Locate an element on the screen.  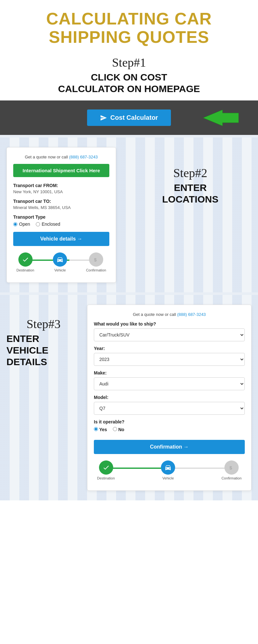
enclosed-radio is located at coordinates (38, 224).